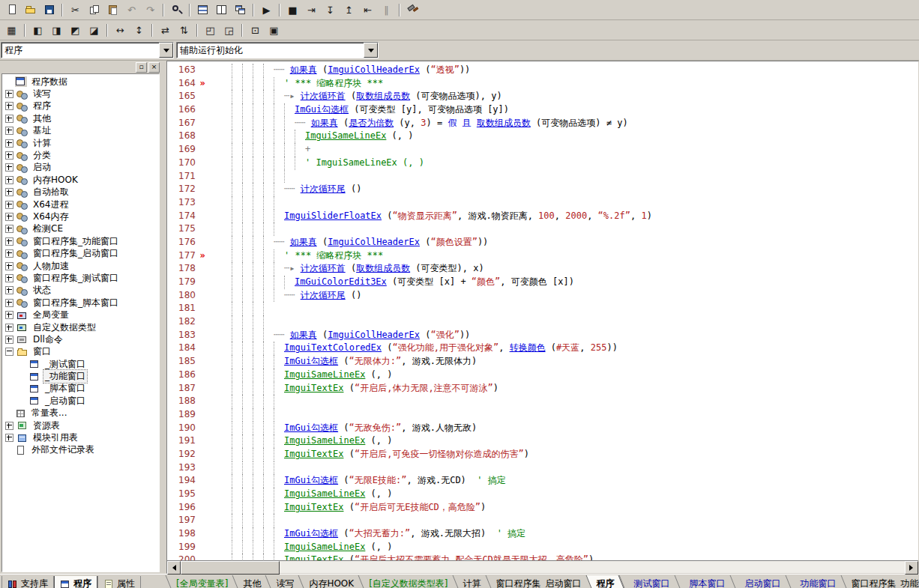 This screenshot has width=919, height=588. Describe the element at coordinates (81, 450) in the screenshot. I see `tree-item: 外部文件记录表` at that location.